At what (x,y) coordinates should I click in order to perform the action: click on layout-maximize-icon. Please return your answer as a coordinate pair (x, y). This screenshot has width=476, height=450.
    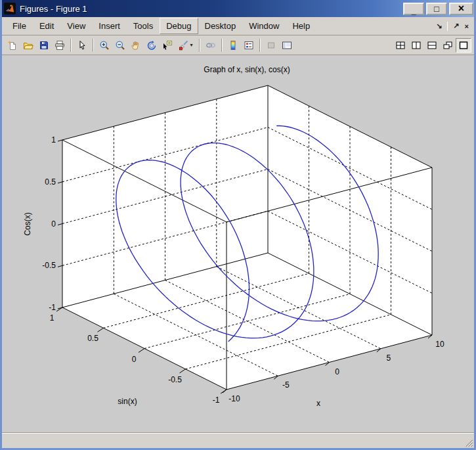
    Looking at the image, I should click on (464, 45).